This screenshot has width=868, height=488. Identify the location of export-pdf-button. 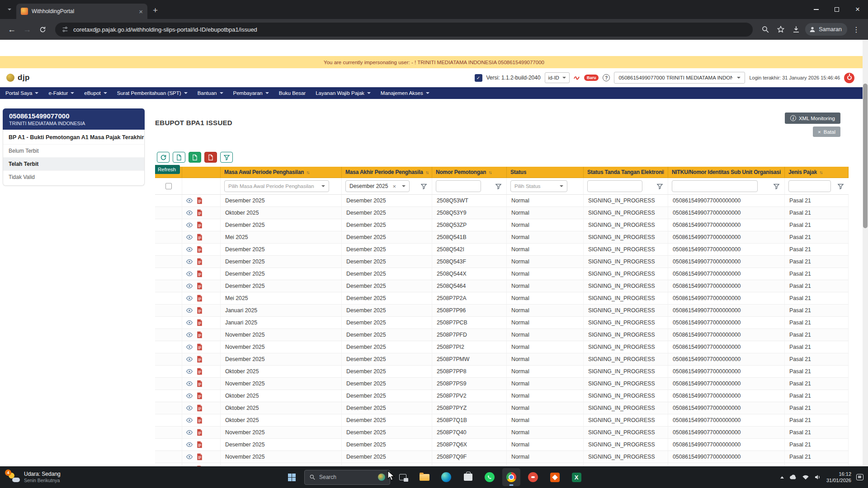
(211, 157).